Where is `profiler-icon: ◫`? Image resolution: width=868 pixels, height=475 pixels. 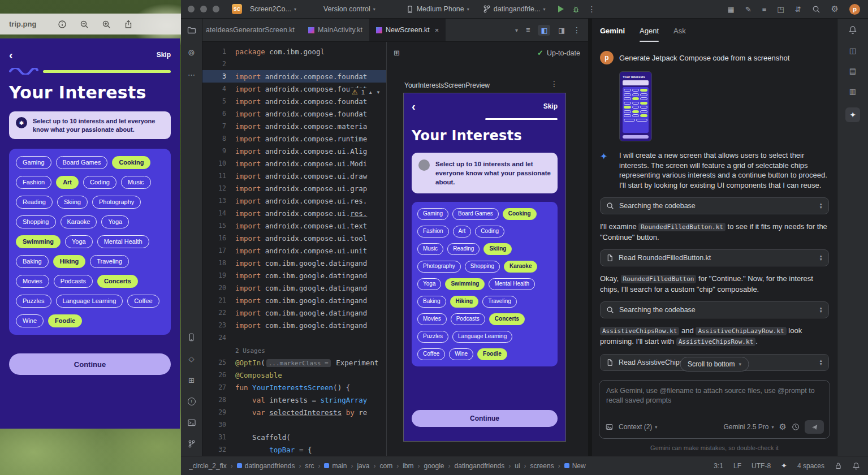
profiler-icon: ◫ is located at coordinates (853, 51).